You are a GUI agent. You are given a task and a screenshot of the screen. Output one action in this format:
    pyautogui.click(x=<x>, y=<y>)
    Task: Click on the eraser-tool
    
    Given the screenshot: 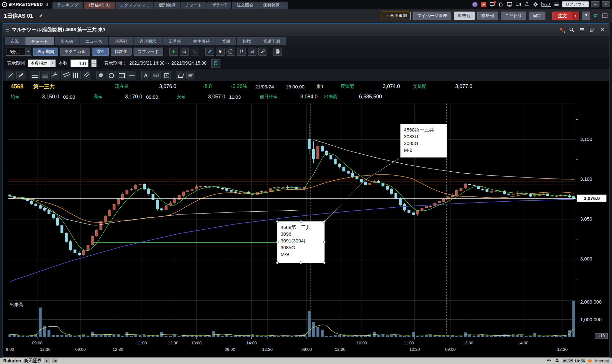 What is the action you would take?
    pyautogui.click(x=181, y=75)
    